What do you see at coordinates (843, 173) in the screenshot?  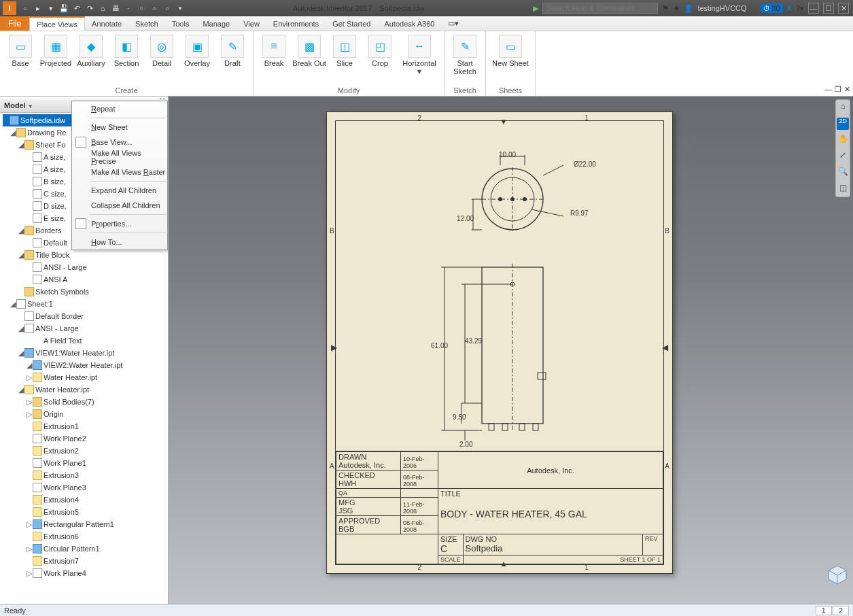 I see `zoom-in-icon: 🔍` at bounding box center [843, 173].